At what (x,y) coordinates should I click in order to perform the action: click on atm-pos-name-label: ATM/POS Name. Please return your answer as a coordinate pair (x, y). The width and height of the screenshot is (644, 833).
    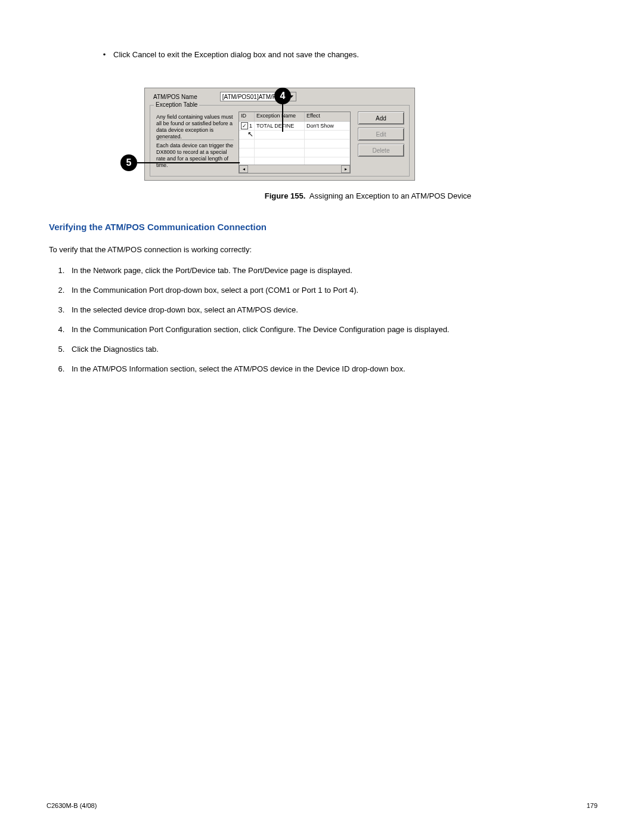
    Looking at the image, I should click on (175, 97).